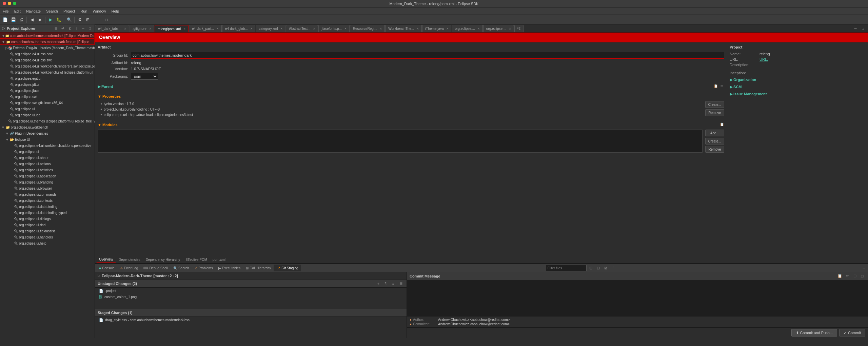  Describe the element at coordinates (47, 146) in the screenshot. I see `tree-item-e4-addons: ▷ 🔌 org.eclipse.e4.ui.workbench.addons.p…` at that location.